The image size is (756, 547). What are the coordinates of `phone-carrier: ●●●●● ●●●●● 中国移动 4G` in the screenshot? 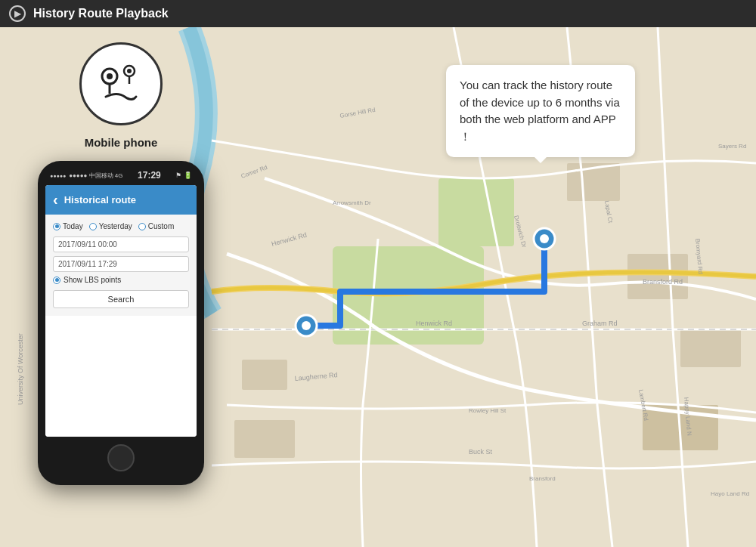 It's located at (86, 175).